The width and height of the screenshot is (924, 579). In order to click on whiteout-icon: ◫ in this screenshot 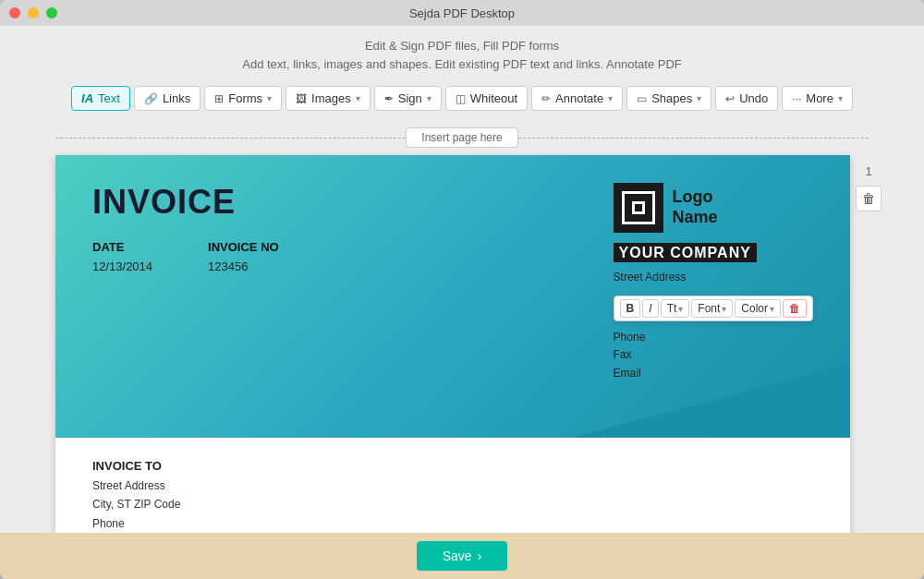, I will do `click(460, 99)`.